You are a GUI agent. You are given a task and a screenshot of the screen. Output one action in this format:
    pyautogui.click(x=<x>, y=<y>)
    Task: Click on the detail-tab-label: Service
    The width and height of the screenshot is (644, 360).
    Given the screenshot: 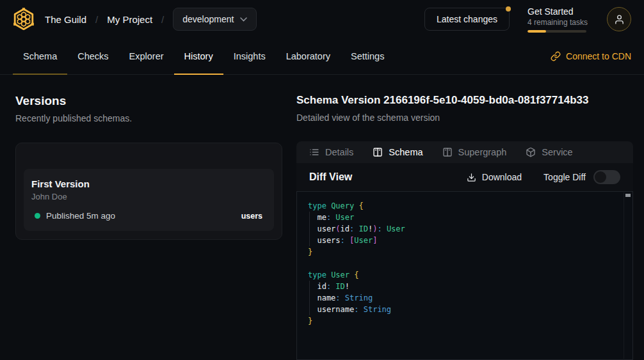 What is the action you would take?
    pyautogui.click(x=557, y=152)
    